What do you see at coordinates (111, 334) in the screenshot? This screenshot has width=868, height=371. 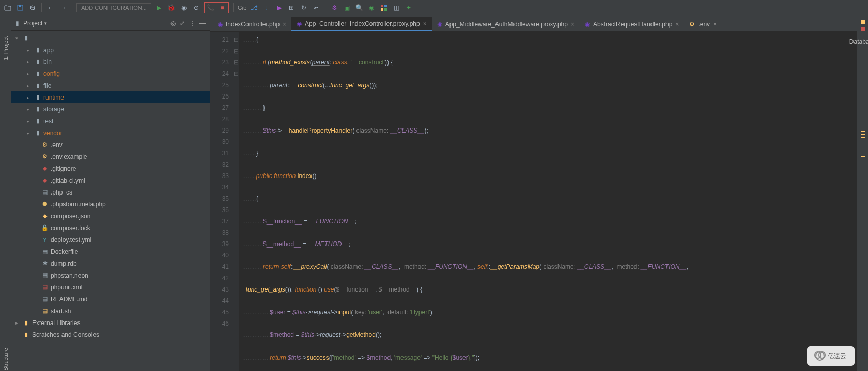 I see `tree-scratches: ▮Scratches and Consoles` at bounding box center [111, 334].